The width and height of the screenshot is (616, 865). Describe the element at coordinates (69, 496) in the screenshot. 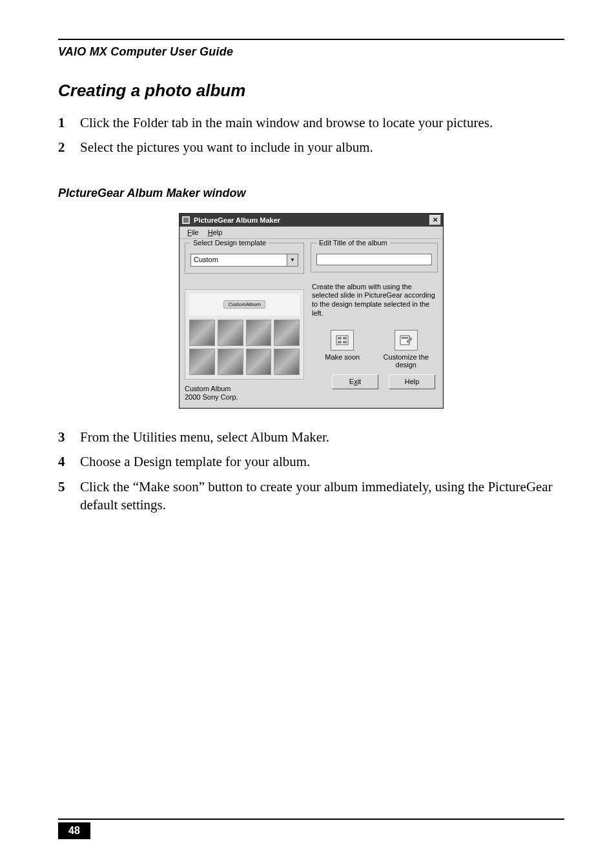

I see `step-number: 5` at that location.